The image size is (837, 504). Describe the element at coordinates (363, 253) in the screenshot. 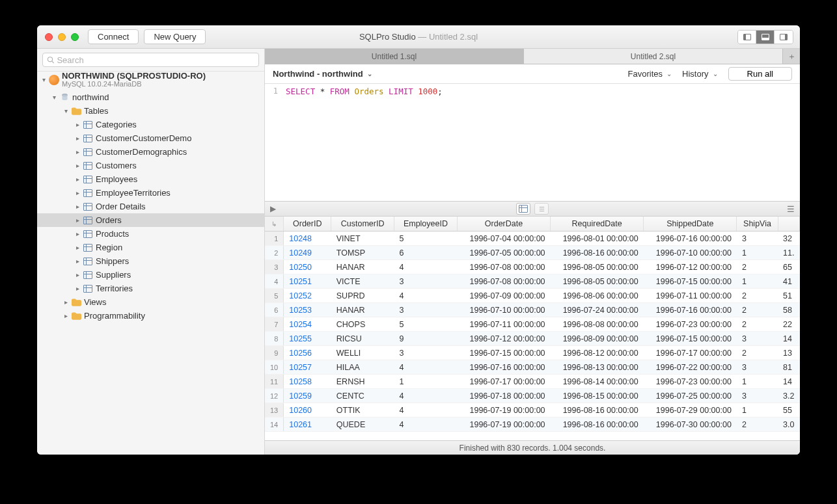

I see `cell: TOMSP` at that location.